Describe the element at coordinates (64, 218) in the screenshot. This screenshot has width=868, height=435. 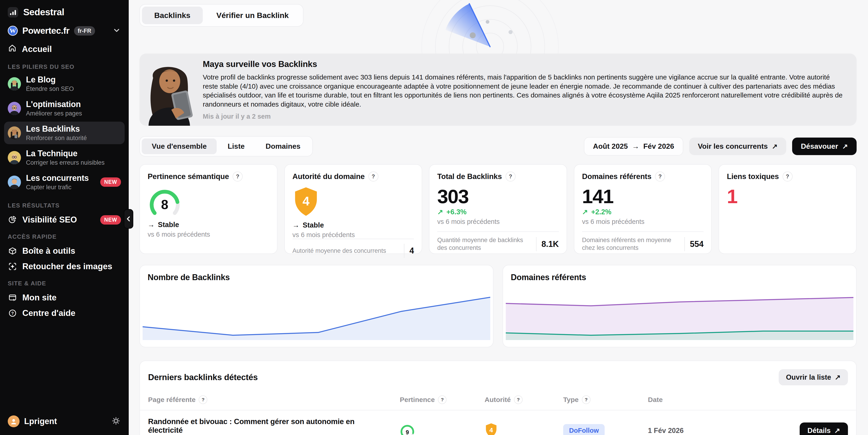
I see `sidebar: Sedestral W Powertec.fr fr-FR Accueil LE…` at that location.